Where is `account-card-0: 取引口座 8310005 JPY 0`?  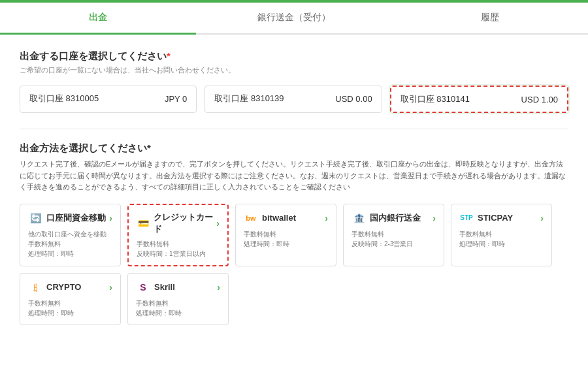 account-card-0: 取引口座 8310005 JPY 0 is located at coordinates (108, 99).